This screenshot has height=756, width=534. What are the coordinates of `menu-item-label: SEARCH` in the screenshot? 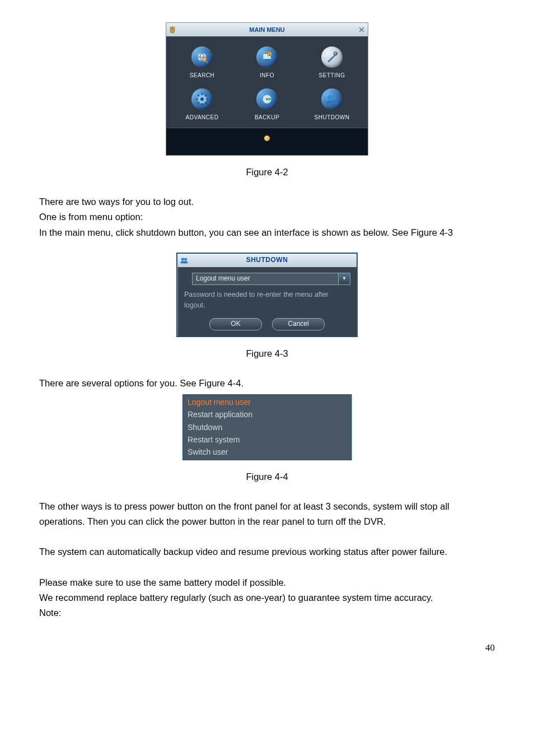 It's located at (203, 76).